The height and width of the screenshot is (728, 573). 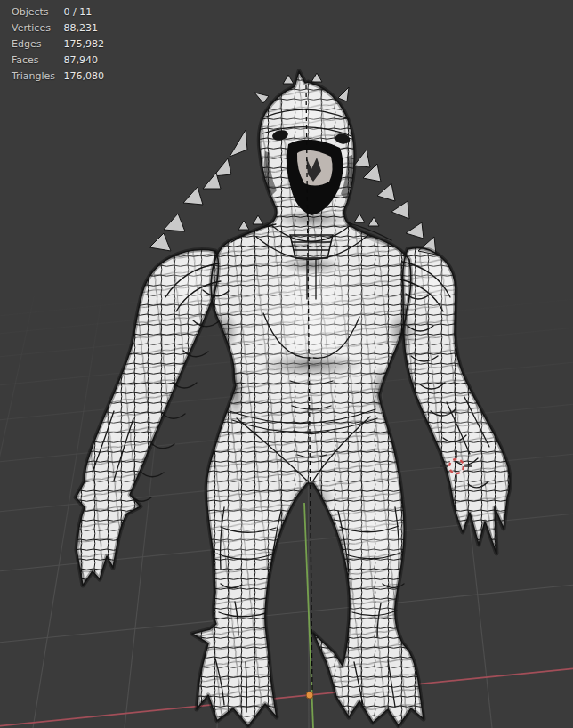 What do you see at coordinates (85, 77) in the screenshot?
I see `stat-value: 176,080` at bounding box center [85, 77].